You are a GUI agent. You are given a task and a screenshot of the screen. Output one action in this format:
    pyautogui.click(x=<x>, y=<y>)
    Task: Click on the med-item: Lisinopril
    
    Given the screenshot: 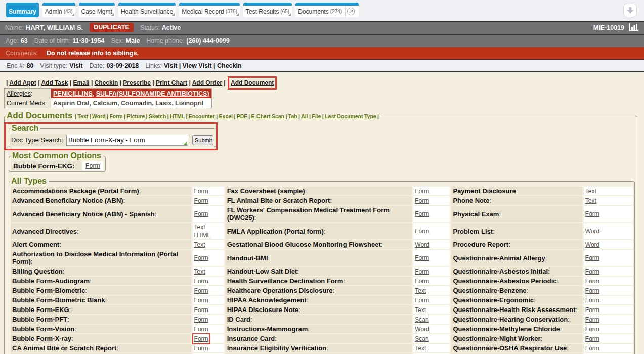 What is the action you would take?
    pyautogui.click(x=189, y=103)
    